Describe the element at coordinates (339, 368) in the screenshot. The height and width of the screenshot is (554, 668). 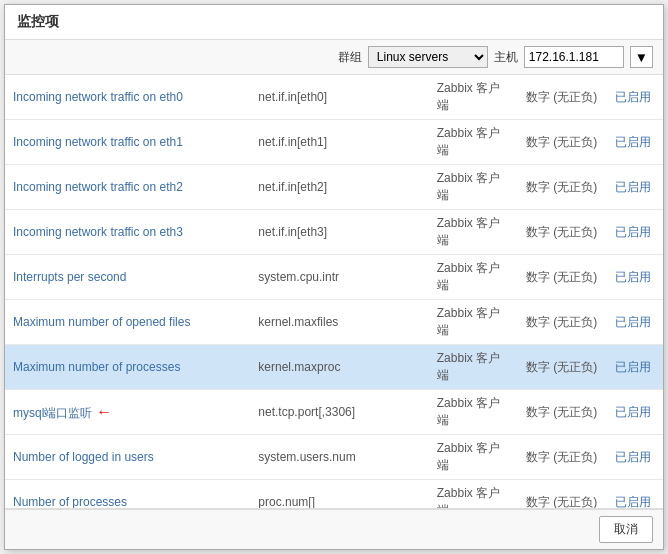
I see `item-key: kernel.maxproc` at that location.